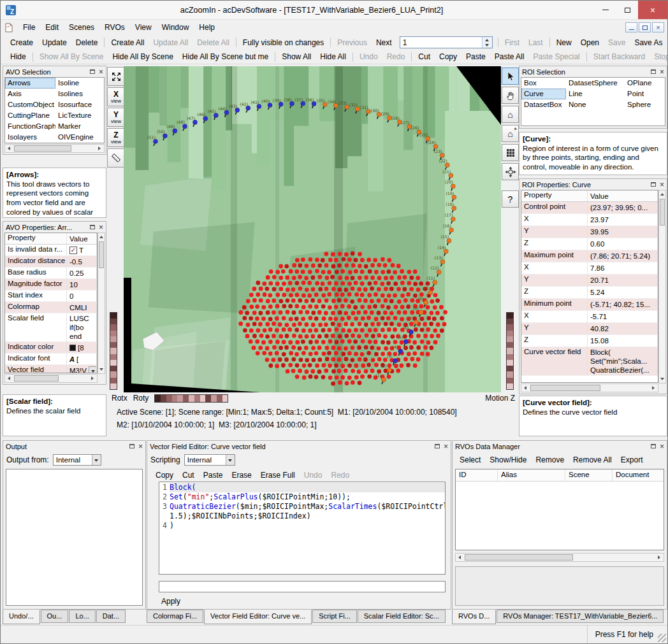 The image size is (668, 644). Describe the element at coordinates (31, 116) in the screenshot. I see `avo-item-cuttingplane: CuttingPlane` at that location.